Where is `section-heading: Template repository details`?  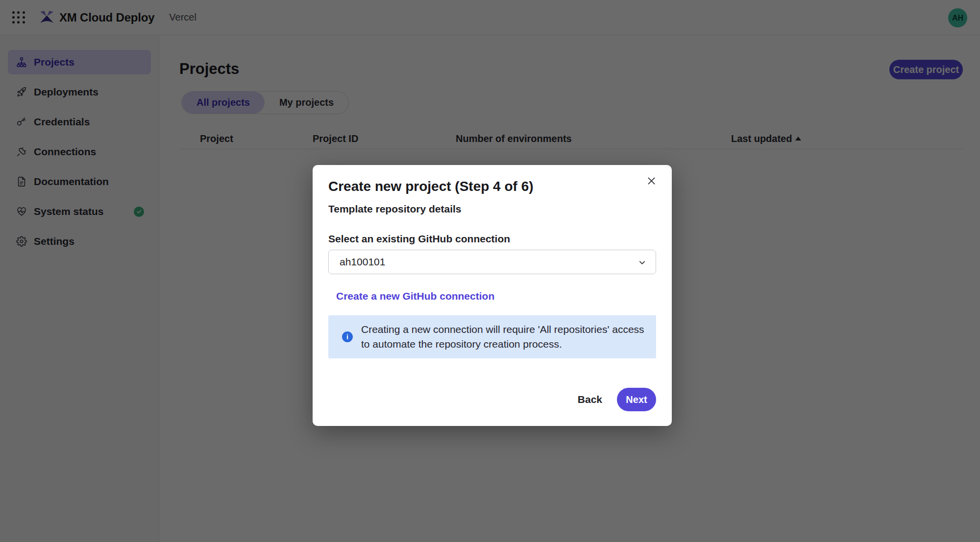 section-heading: Template repository details is located at coordinates (395, 209).